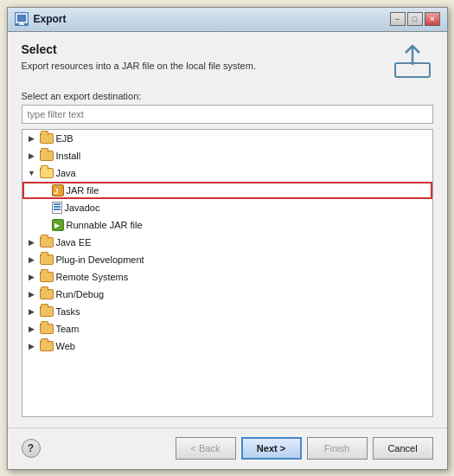  I want to click on section-description: Export resources into a JAR file on the …, so click(202, 66).